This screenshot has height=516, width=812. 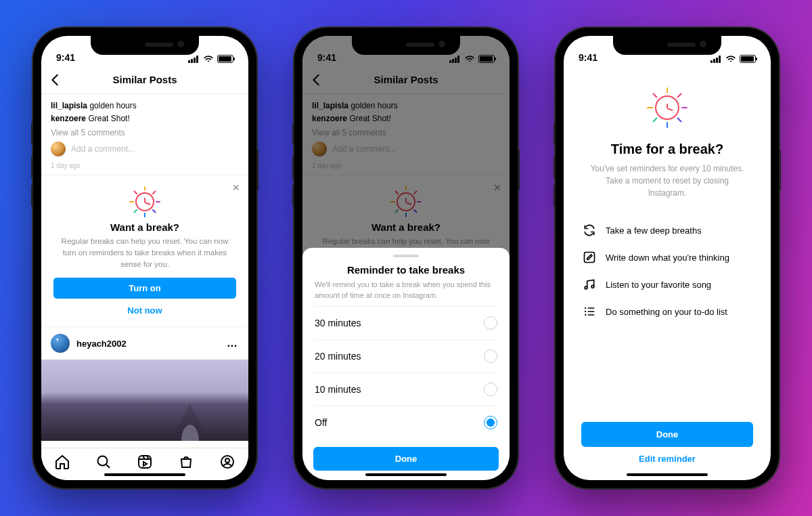 I want to click on promo-title: Want a break?, so click(x=145, y=228).